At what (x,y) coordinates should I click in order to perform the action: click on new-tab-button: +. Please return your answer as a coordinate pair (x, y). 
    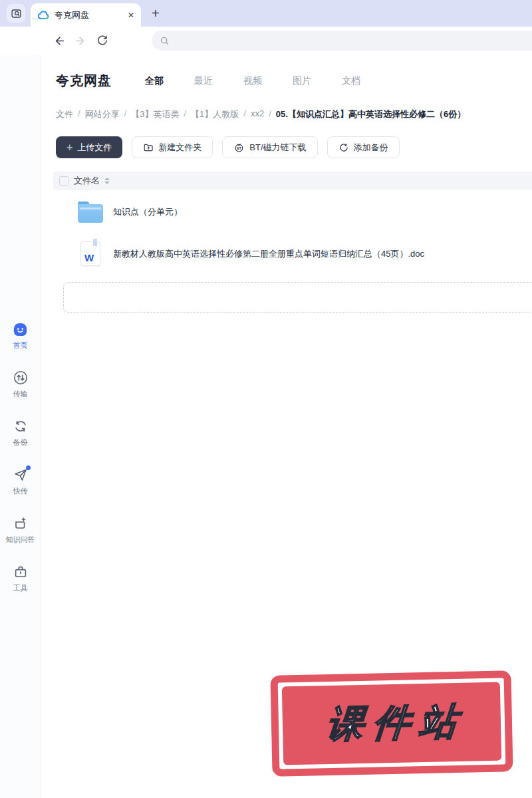
    Looking at the image, I should click on (156, 13).